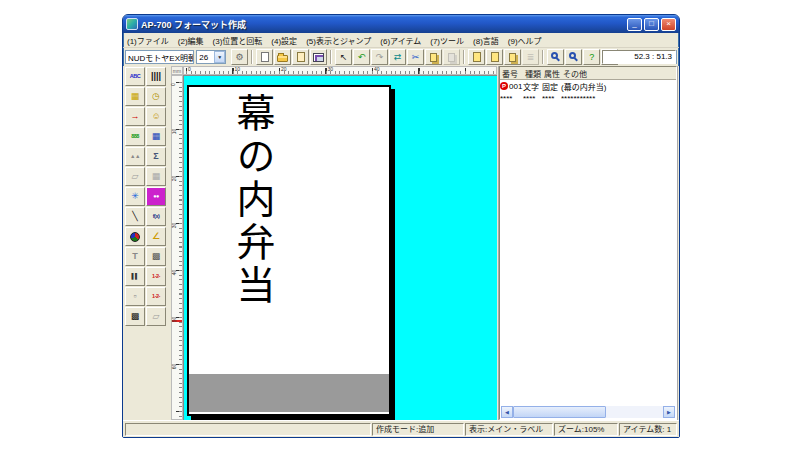  I want to click on menu-position-rotation: (3)位置と回転, so click(238, 40).